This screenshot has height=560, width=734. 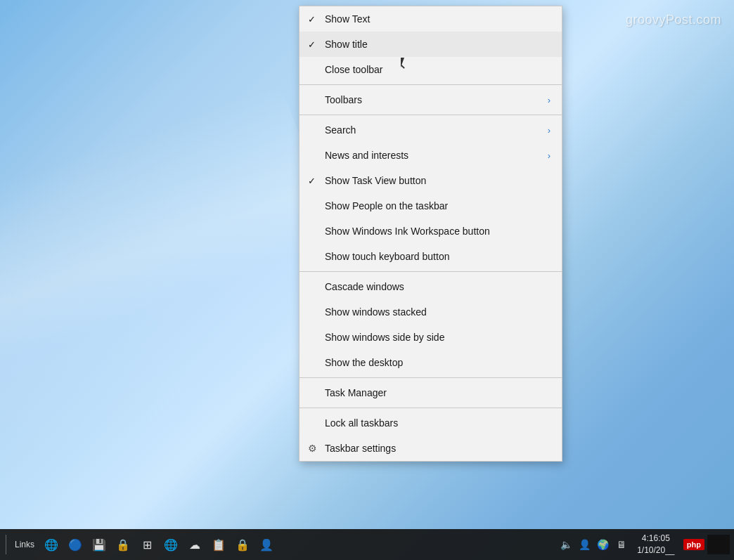 What do you see at coordinates (195, 545) in the screenshot?
I see `taskbar-cloud-icon: ☁` at bounding box center [195, 545].